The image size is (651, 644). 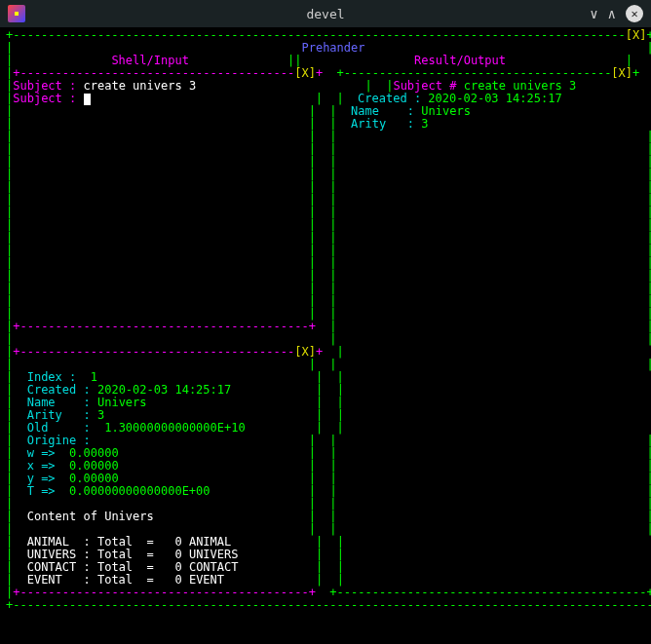 I want to click on coord-label: T =>, so click(x=41, y=491).